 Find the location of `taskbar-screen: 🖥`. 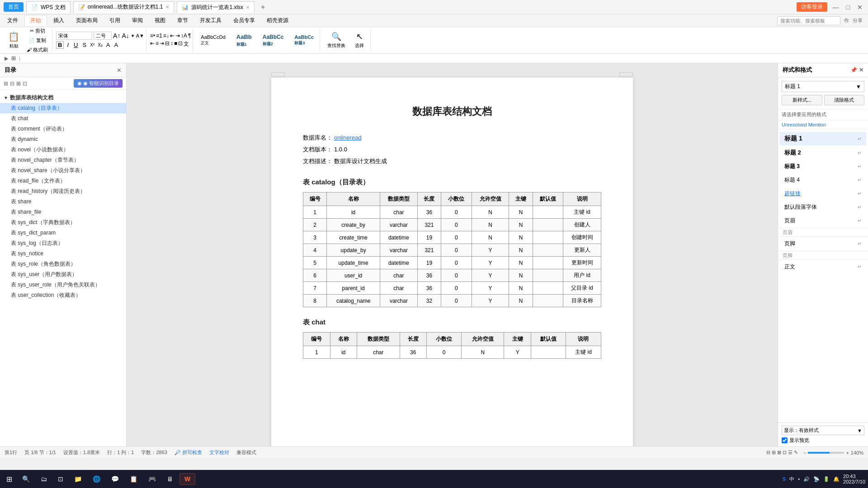

taskbar-screen: 🖥 is located at coordinates (170, 479).